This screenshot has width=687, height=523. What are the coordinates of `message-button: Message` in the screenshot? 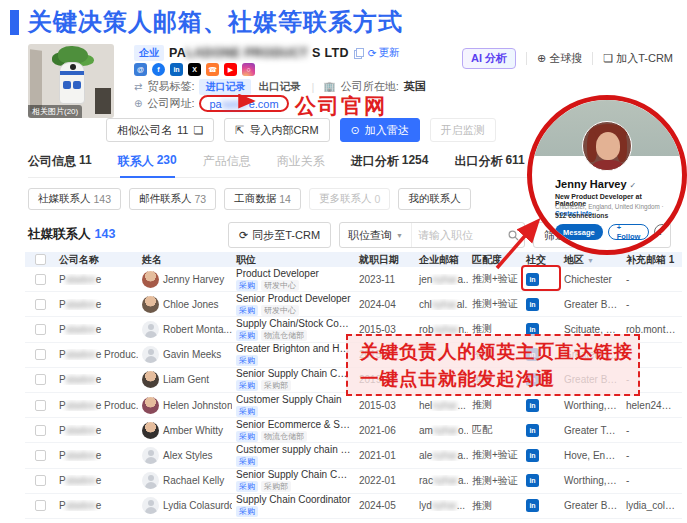 It's located at (579, 232).